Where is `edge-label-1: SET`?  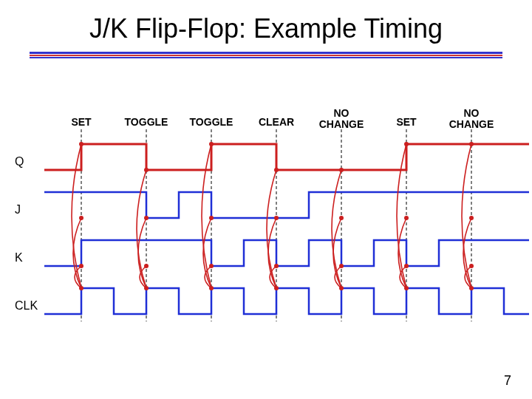 edge-label-1: SET is located at coordinates (81, 123).